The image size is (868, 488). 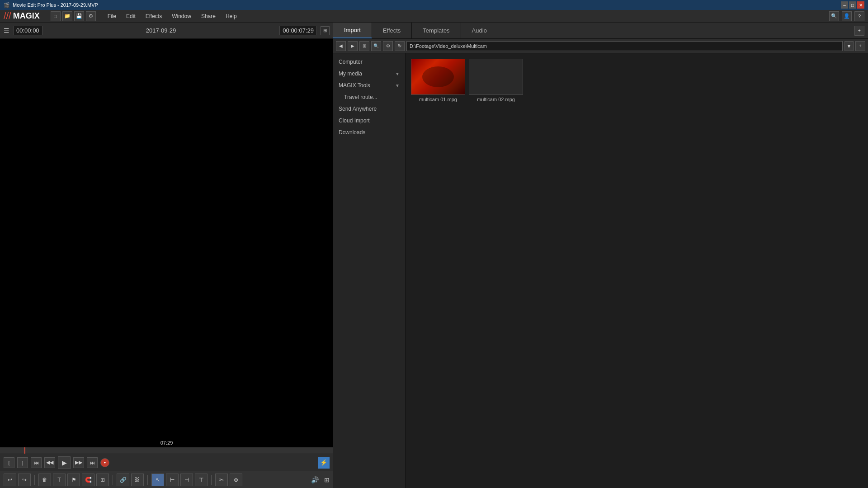 I want to click on prev-mark-button: ⏮, so click(x=36, y=463).